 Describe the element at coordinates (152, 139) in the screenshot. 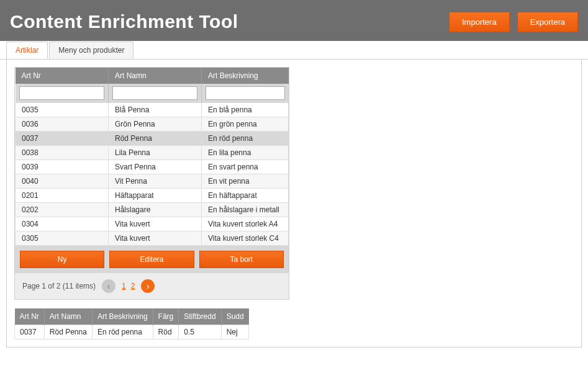

I see `table-row: 0037Röd PennaEn röd penna` at that location.